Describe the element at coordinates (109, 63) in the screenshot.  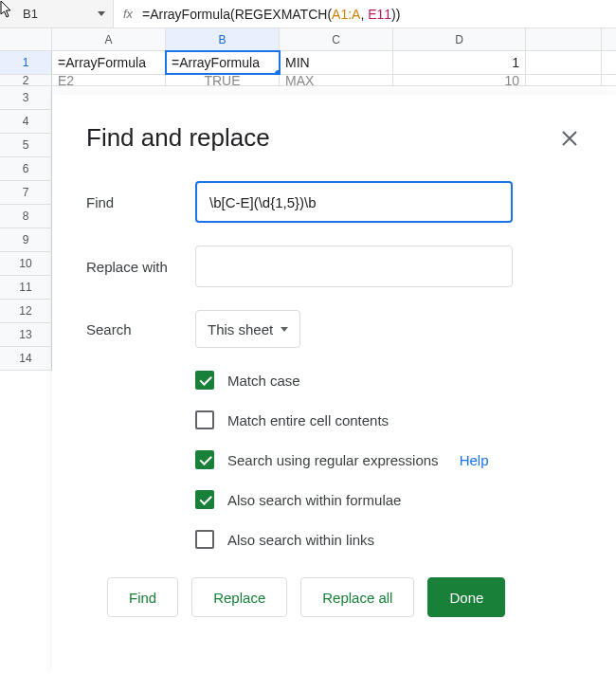
I see `cell-A1: =ArrayFormula` at that location.